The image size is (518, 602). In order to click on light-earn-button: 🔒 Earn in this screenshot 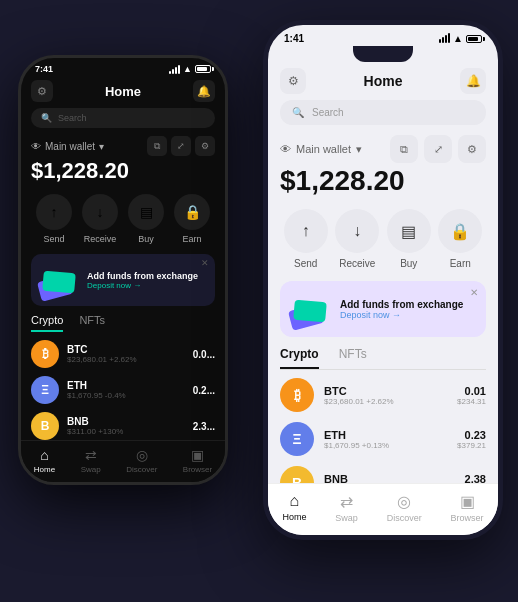, I will do `click(460, 239)`.